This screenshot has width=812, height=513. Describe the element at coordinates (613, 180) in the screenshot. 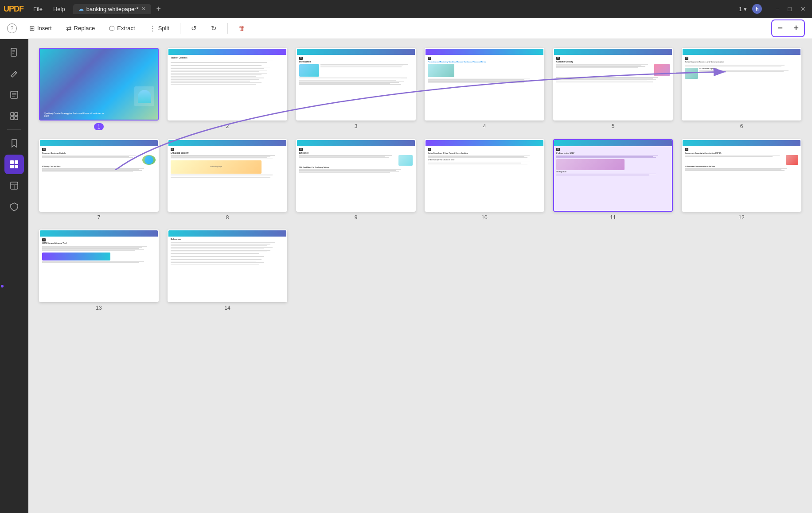

I see `page-thumbnail-11: 13 It's Easy to Use UPDF 14 eSignature` at that location.